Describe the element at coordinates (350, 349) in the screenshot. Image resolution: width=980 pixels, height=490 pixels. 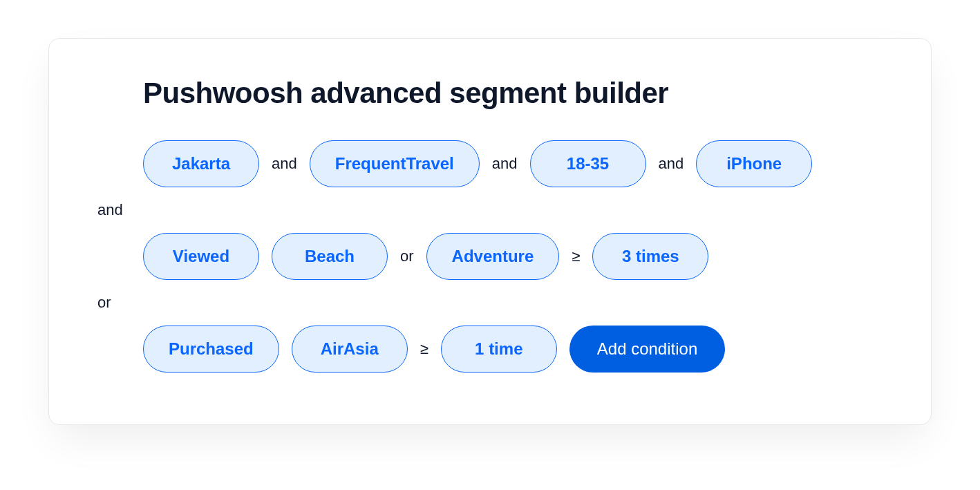
I see `pill-airasia: AirAsia` at that location.